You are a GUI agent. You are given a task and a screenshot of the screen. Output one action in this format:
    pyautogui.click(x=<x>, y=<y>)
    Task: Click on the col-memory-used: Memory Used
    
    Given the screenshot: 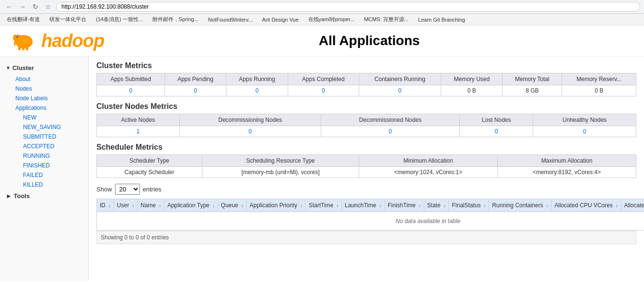 What is the action you would take?
    pyautogui.click(x=472, y=80)
    